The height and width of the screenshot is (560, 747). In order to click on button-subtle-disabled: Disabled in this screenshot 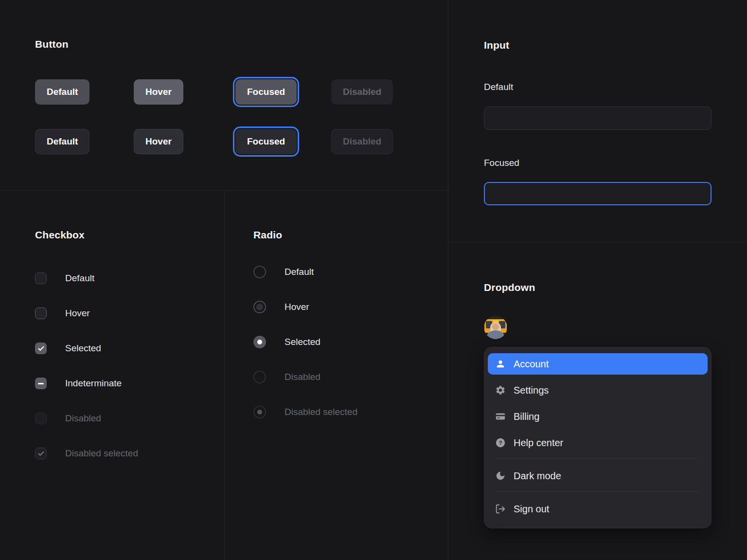, I will do `click(362, 142)`.